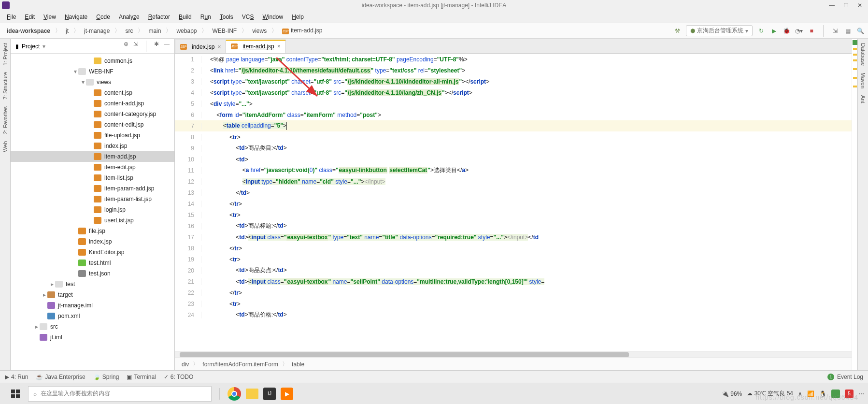  Describe the element at coordinates (247, 126) in the screenshot. I see `code-content: <table cellpadding="5">` at that location.